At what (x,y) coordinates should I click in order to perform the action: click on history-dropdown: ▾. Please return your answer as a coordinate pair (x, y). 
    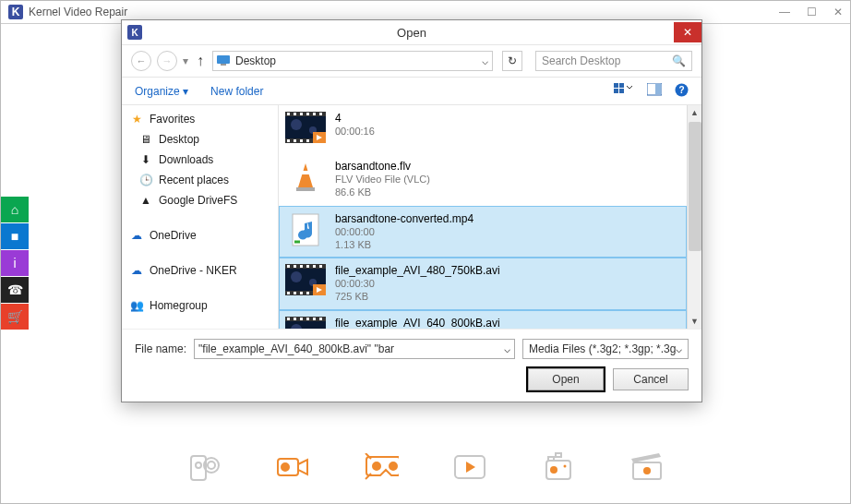
    Looking at the image, I should click on (186, 61).